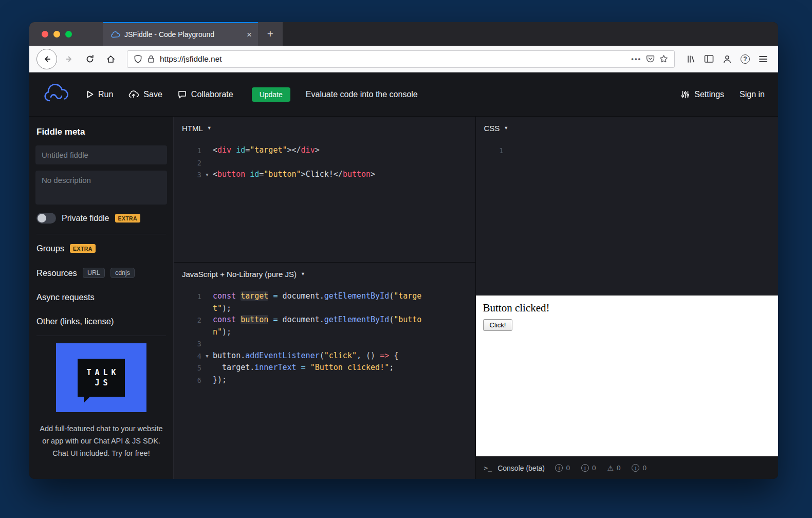 This screenshot has width=812, height=518. I want to click on account-icon, so click(727, 59).